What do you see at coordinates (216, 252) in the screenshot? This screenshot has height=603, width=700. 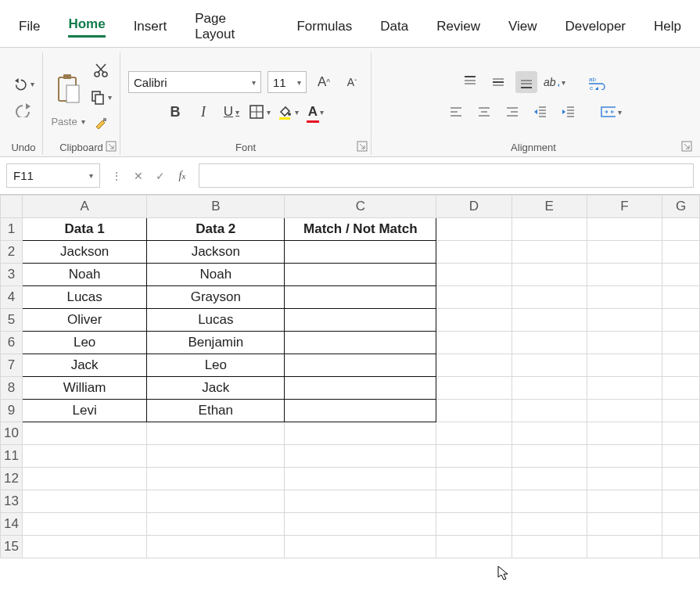 I see `cell: Jackson` at bounding box center [216, 252].